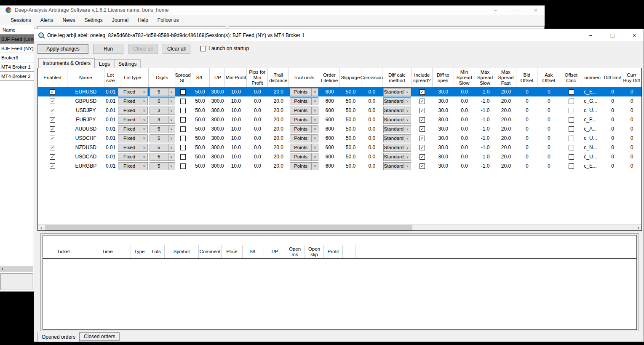  Describe the element at coordinates (217, 78) in the screenshot. I see `column-header-tp: T/P` at that location.